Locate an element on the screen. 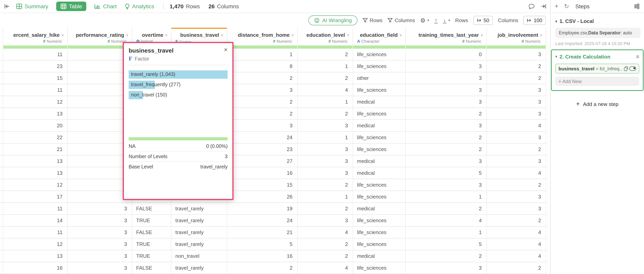 The height and width of the screenshot is (274, 644). table-row: 1134life_sciences33 is located at coordinates (273, 90).